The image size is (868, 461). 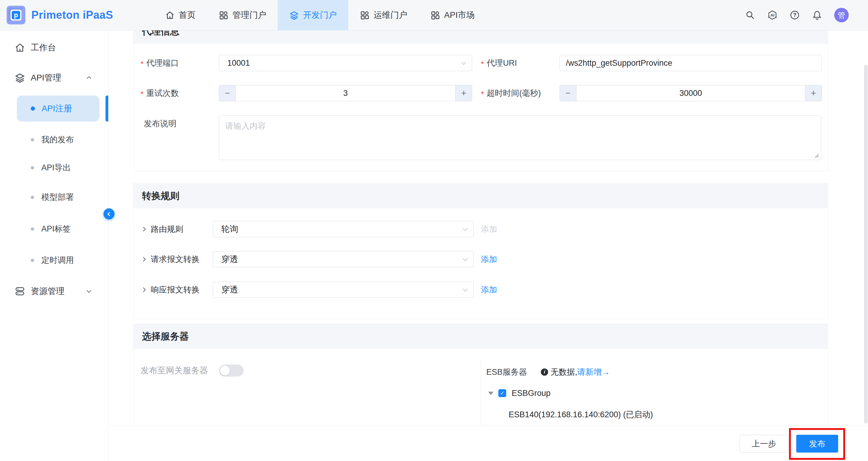 What do you see at coordinates (520, 138) in the screenshot?
I see `release-notes-textarea` at bounding box center [520, 138].